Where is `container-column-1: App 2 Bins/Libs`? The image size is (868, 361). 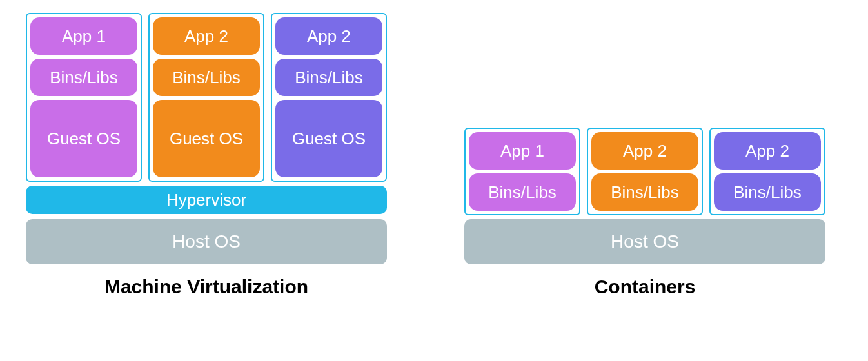 container-column-1: App 2 Bins/Libs is located at coordinates (645, 171).